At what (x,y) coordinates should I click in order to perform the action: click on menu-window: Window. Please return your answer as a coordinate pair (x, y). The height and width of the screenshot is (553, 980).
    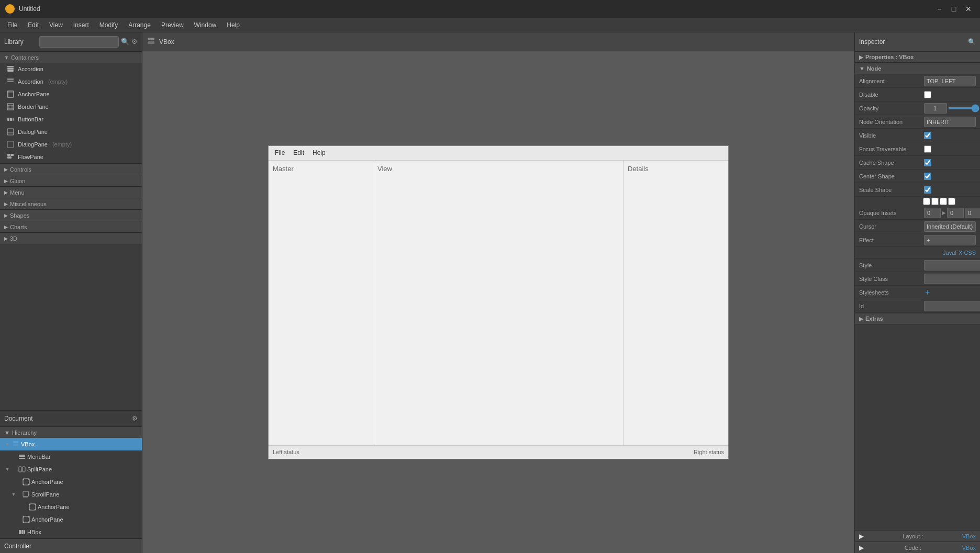
    Looking at the image, I should click on (205, 25).